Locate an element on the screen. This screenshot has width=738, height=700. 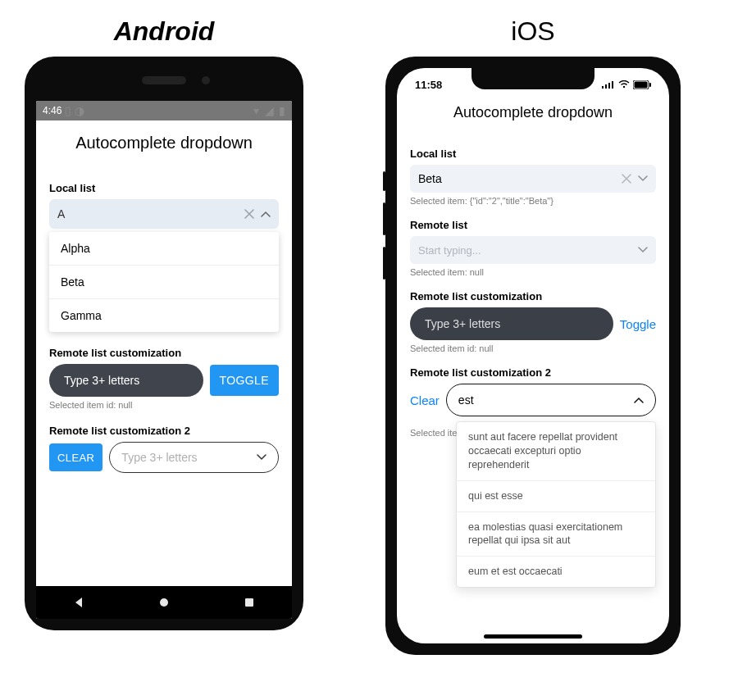
battery-icon is located at coordinates (642, 85).